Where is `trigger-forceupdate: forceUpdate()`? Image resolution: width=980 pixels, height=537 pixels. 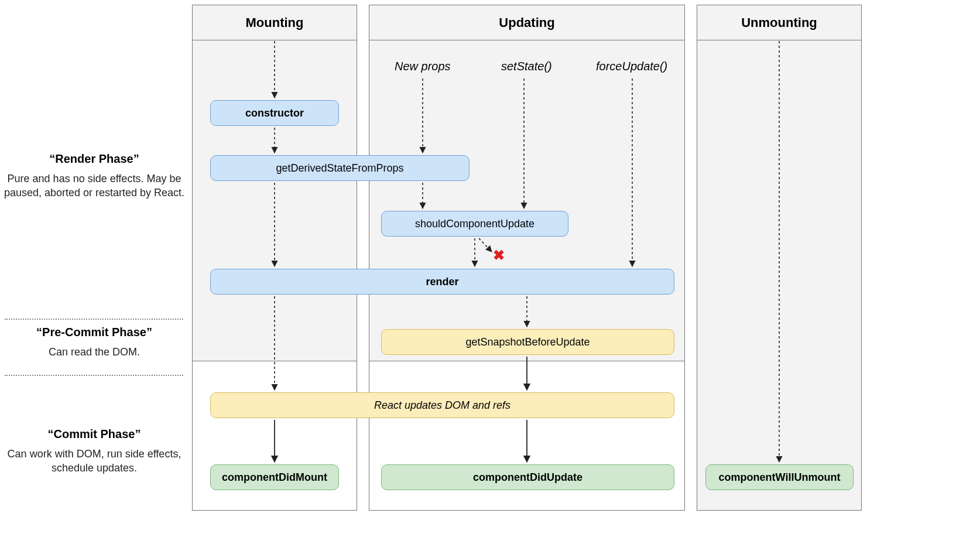 trigger-forceupdate: forceUpdate() is located at coordinates (632, 67).